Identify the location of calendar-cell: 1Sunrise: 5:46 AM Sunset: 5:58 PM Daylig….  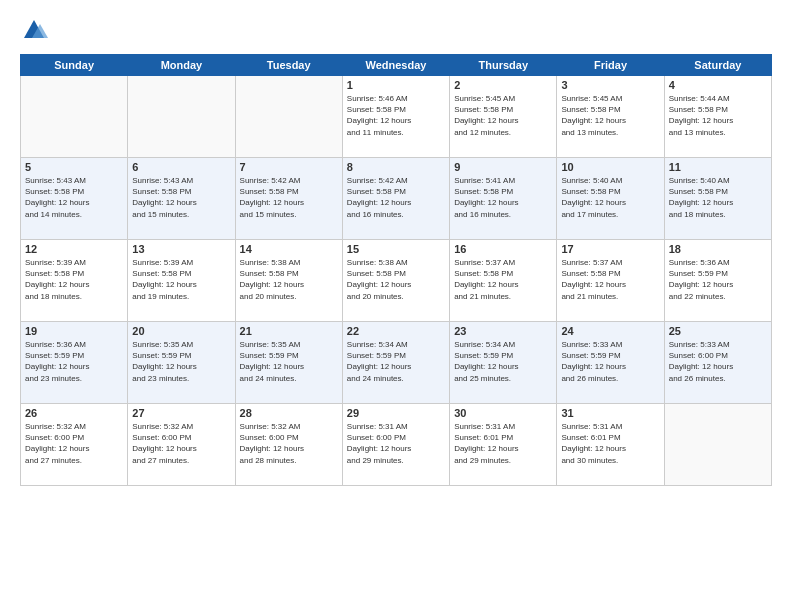
(396, 117).